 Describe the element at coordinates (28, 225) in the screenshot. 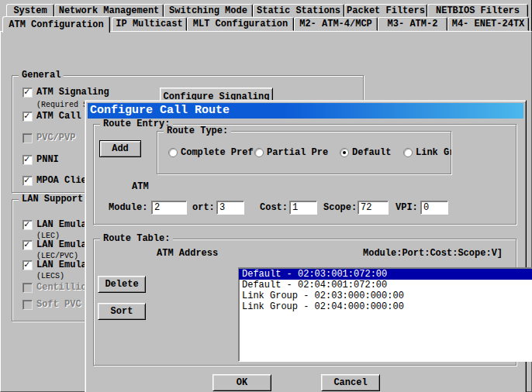

I see `lan-emulation-lec-checkbox` at that location.